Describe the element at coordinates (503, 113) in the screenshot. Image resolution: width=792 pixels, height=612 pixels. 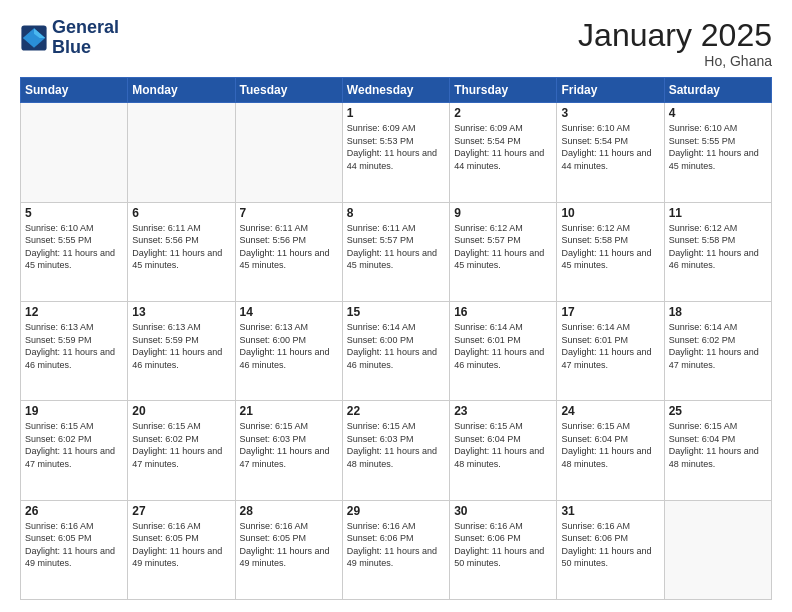
I see `day-number: 2` at that location.